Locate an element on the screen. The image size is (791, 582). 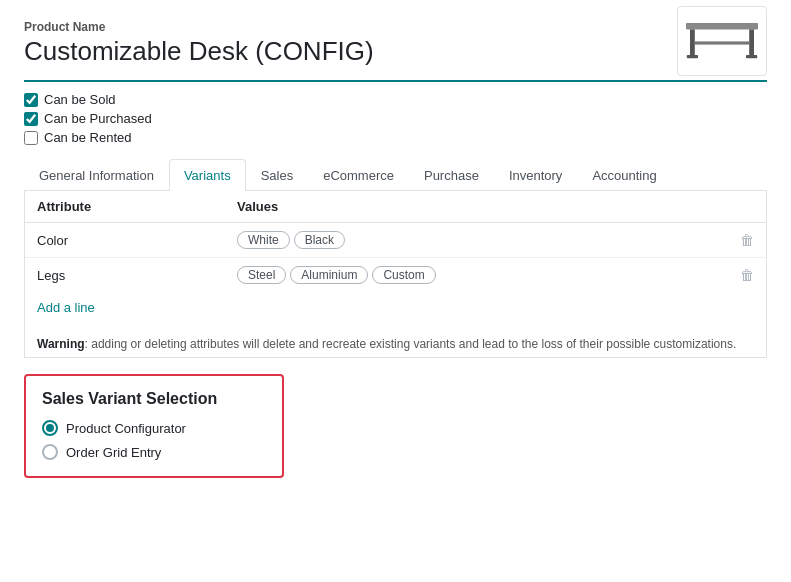
radio-order-grid-entry: Order Grid Entry is located at coordinates (154, 452).